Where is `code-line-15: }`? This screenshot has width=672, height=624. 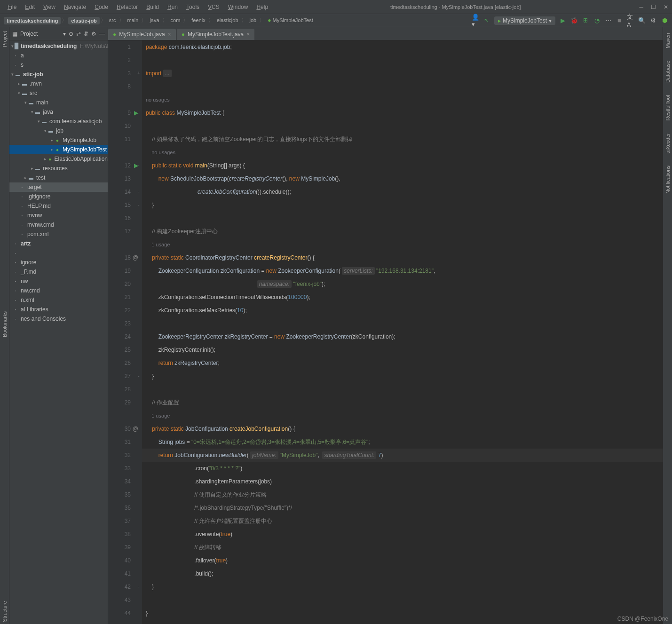
code-line-15: } is located at coordinates (403, 205).